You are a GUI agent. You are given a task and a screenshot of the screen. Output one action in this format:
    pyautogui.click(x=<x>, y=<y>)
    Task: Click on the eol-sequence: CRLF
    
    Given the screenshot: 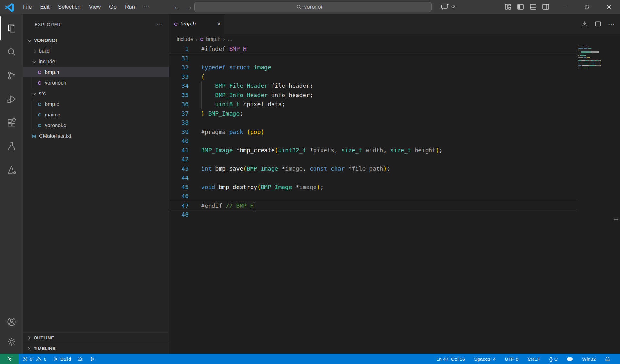 What is the action you would take?
    pyautogui.click(x=533, y=359)
    